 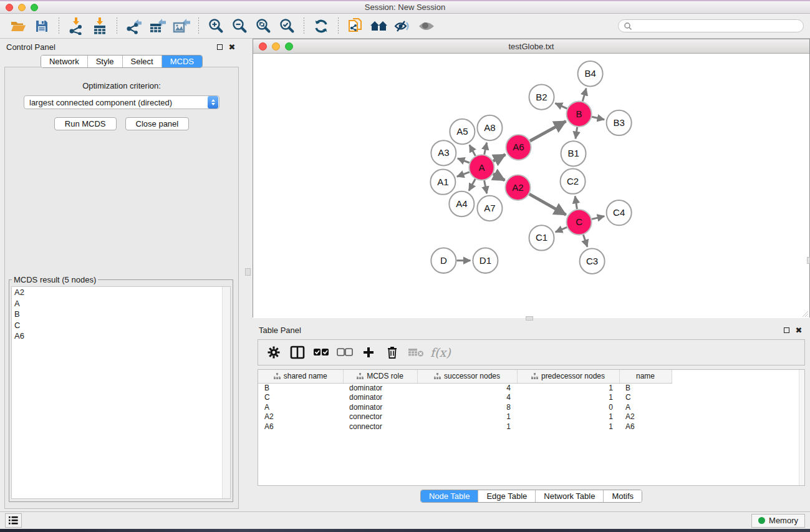 I want to click on desktop-background, so click(x=405, y=530).